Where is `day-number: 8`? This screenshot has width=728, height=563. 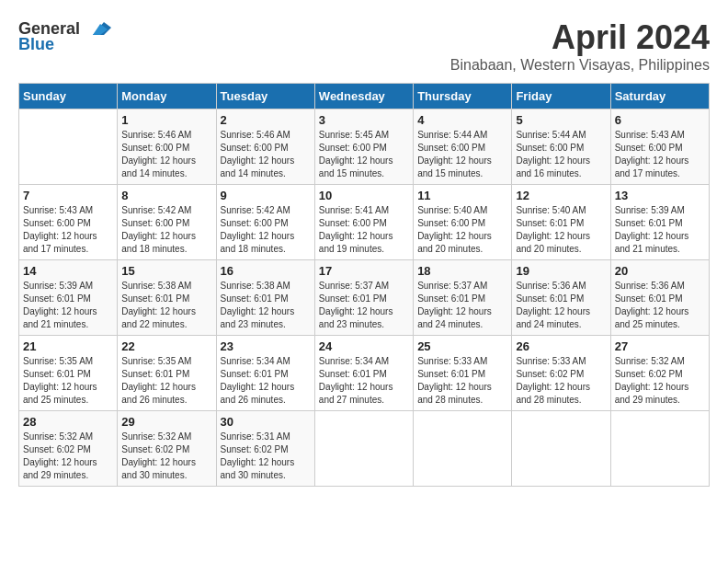
day-number: 8 is located at coordinates (166, 195).